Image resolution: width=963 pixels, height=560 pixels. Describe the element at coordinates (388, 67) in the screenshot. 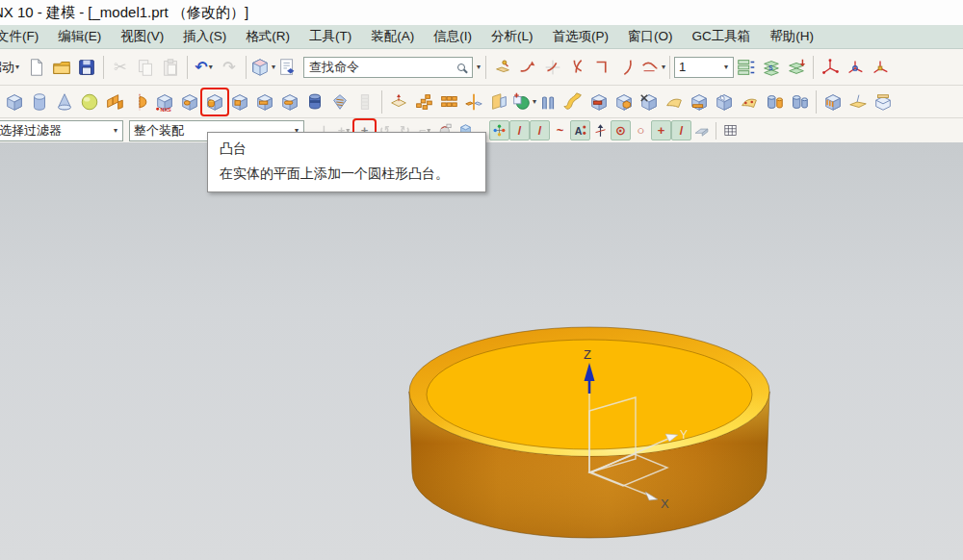

I see `command-finder: 查找命令` at that location.